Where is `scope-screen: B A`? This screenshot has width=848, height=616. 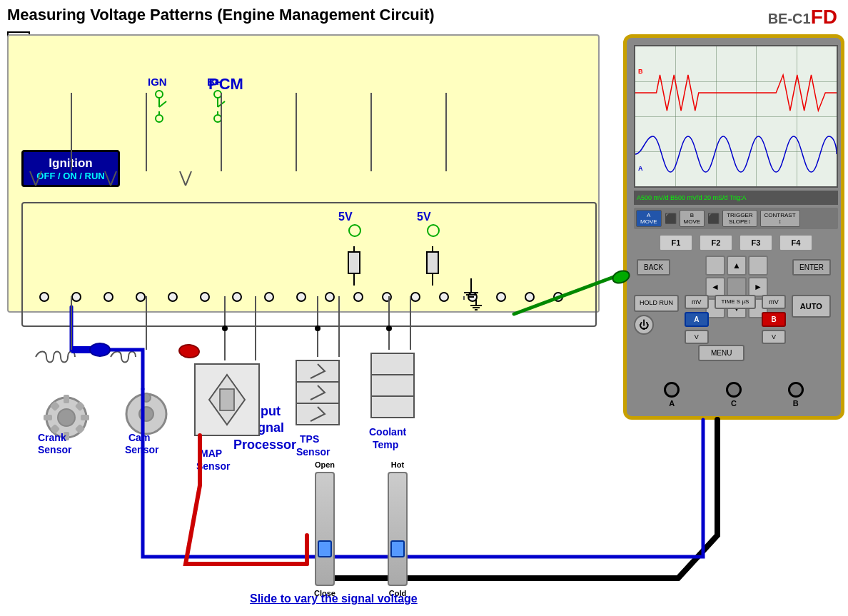
scope-screen: B A is located at coordinates (736, 116).